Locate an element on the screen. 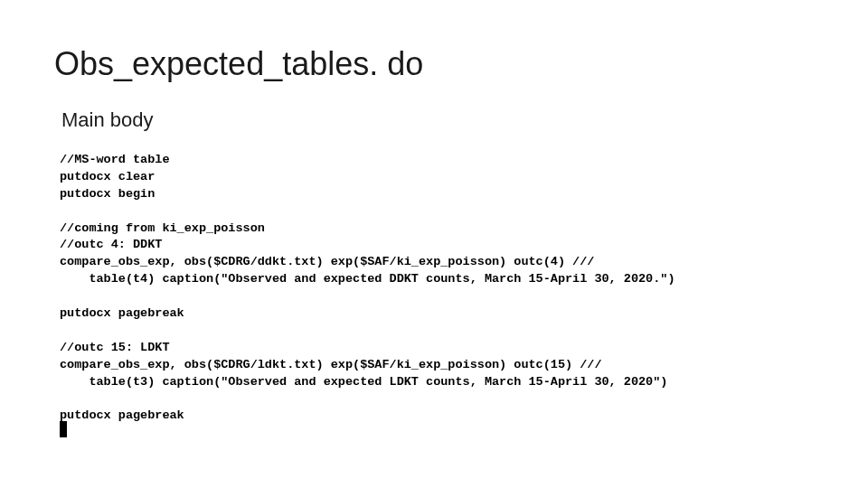 Image resolution: width=868 pixels, height=488 pixels. code-line: compare_obs_exp, obs($CDRG/ddkt.txt) exp… is located at coordinates (327, 262).